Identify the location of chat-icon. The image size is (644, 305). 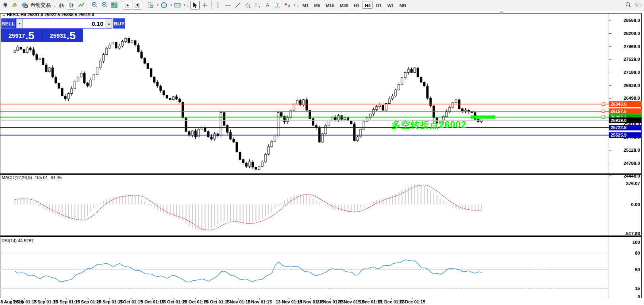
(638, 5).